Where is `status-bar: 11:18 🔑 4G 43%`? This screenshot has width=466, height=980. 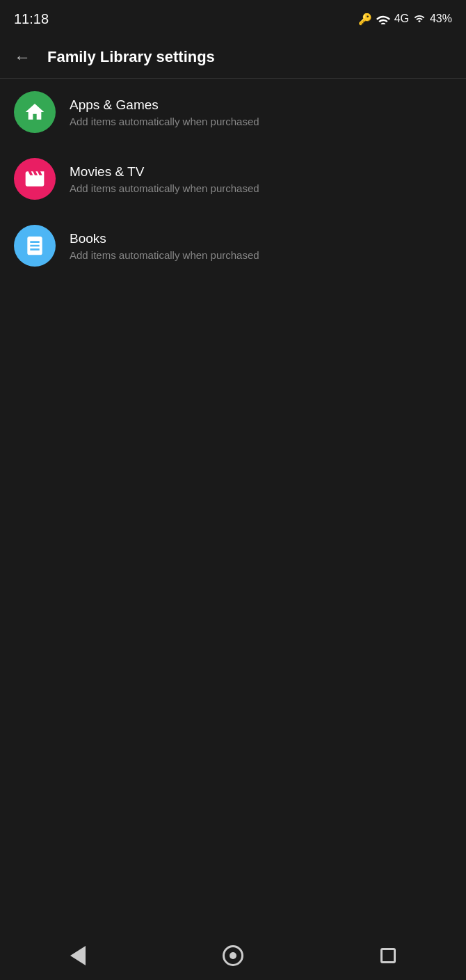 status-bar: 11:18 🔑 4G 43% is located at coordinates (233, 18).